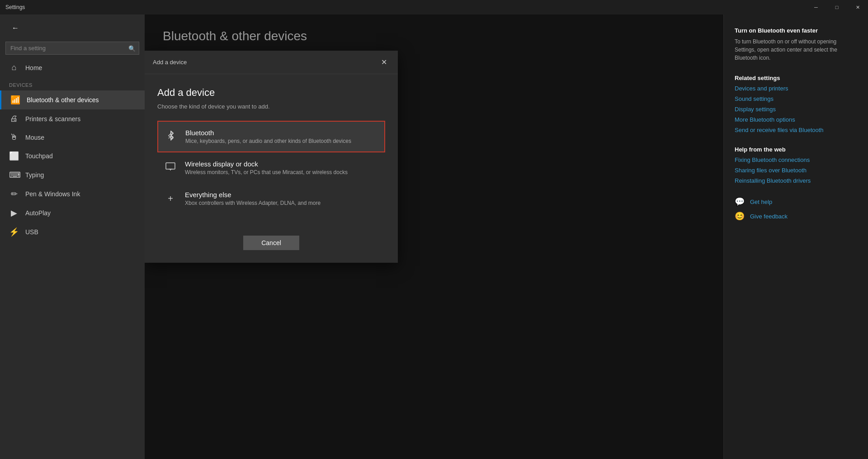 This screenshot has width=868, height=459. Describe the element at coordinates (14, 68) in the screenshot. I see `home-icon: ⌂` at that location.